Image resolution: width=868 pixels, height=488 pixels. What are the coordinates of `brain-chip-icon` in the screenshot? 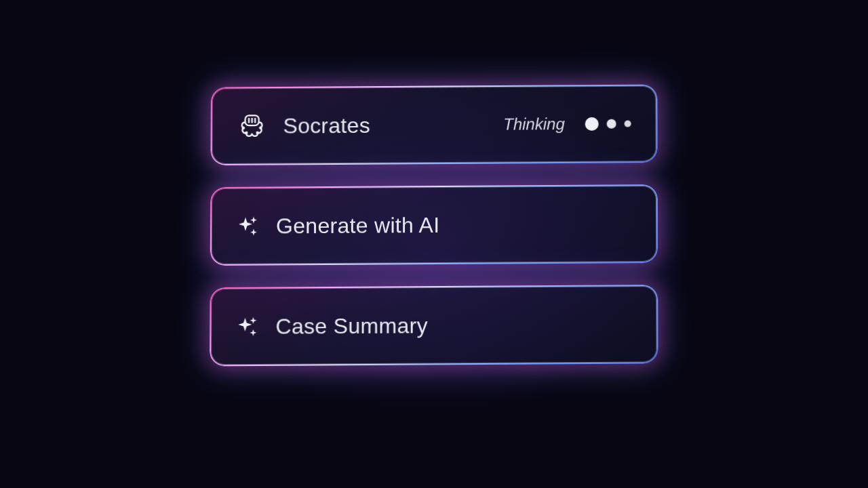 It's located at (252, 126).